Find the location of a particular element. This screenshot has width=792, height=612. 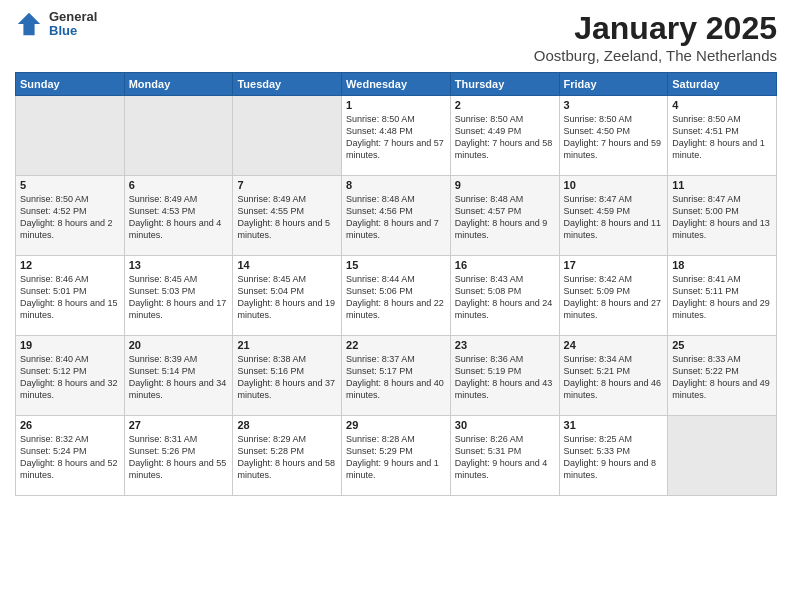

calendar-cell: 15Sunrise: 8:44 AMSunset: 5:06 PMDayligh… is located at coordinates (396, 296).